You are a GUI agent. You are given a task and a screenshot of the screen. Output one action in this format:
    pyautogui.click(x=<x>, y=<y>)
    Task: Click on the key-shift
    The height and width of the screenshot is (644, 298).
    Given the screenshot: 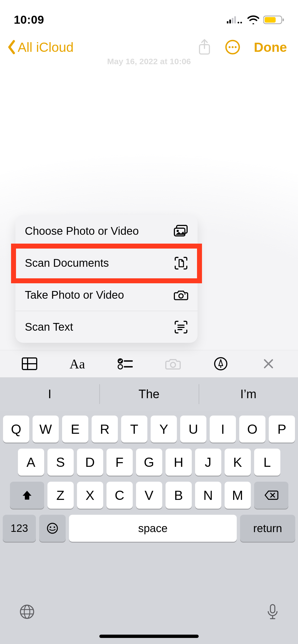 What is the action you would take?
    pyautogui.click(x=27, y=495)
    